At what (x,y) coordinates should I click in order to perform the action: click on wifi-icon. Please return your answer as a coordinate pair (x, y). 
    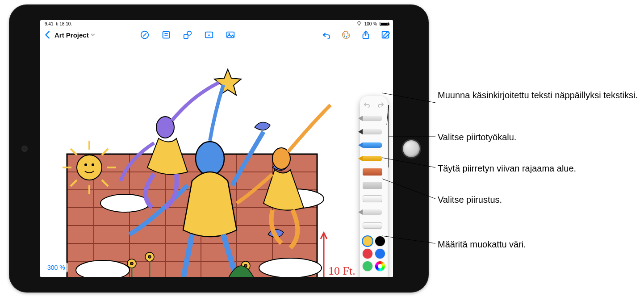
    Looking at the image, I should click on (359, 24).